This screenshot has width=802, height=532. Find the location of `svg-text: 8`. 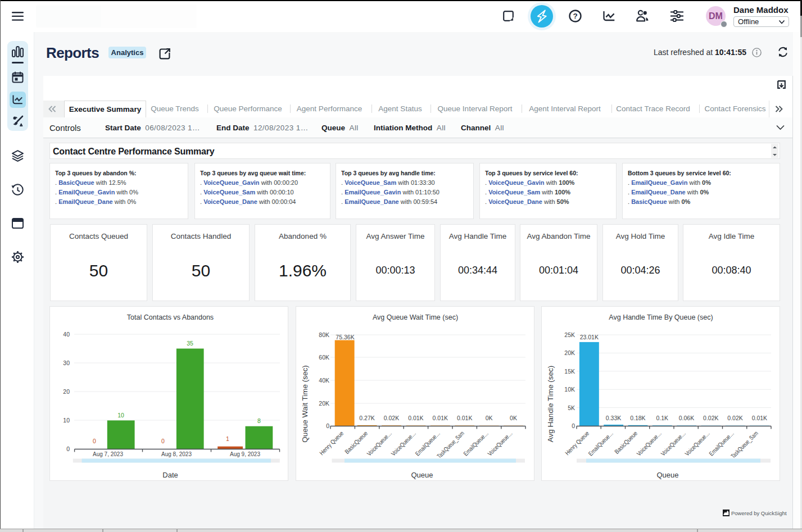

svg-text: 8 is located at coordinates (259, 421).